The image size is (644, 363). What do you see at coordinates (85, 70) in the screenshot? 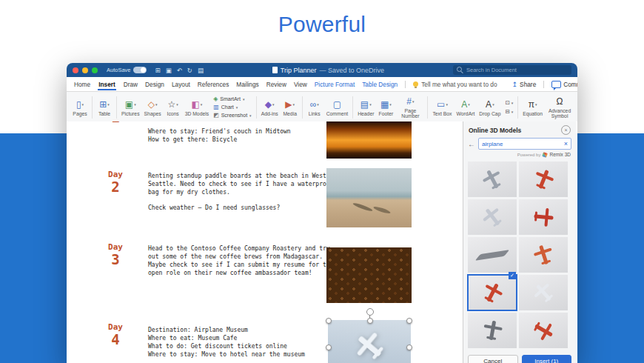
I see `minimize-window-button` at bounding box center [85, 70].